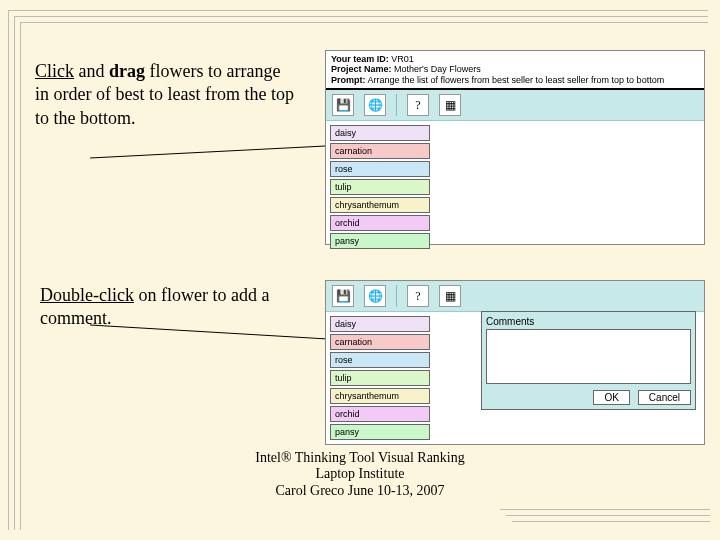  What do you see at coordinates (515, 68) in the screenshot?
I see `panel-meta: Your team ID: VR01 Project Name: Mother'…` at bounding box center [515, 68].